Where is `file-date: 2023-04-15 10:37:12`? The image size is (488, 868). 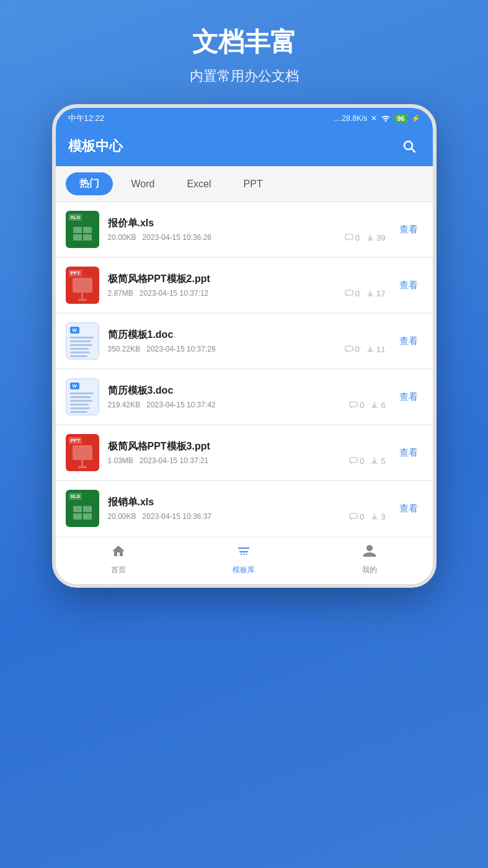
file-date: 2023-04-15 10:37:12 is located at coordinates (174, 293).